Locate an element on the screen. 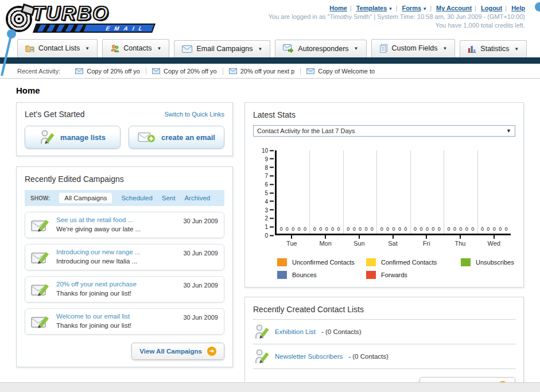  y-axis-tick: 10 is located at coordinates (267, 150).